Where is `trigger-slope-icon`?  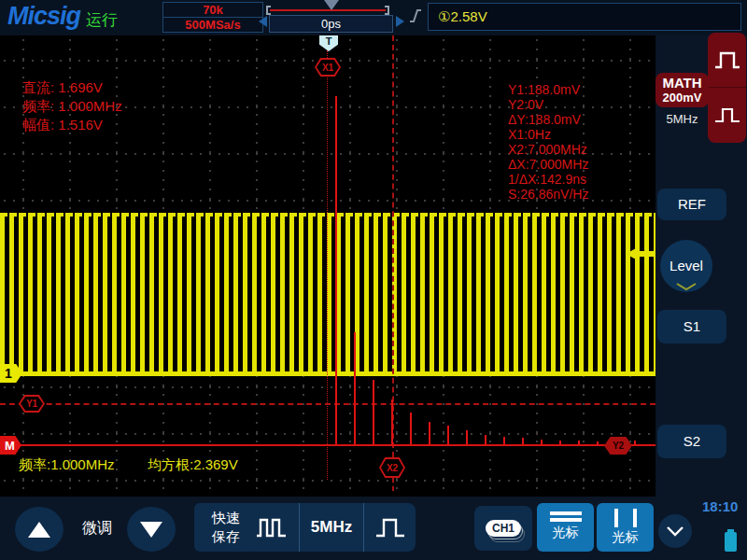
trigger-slope-icon is located at coordinates (416, 16).